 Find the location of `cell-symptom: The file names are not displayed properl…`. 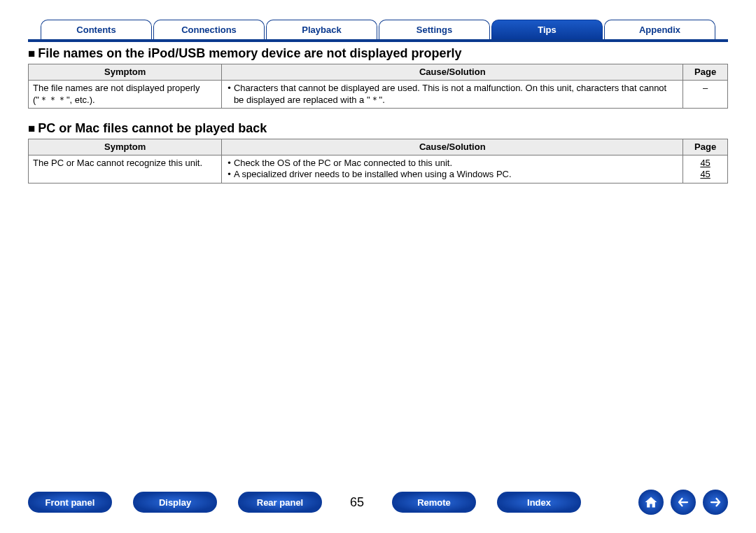

cell-symptom: The file names are not displayed properl… is located at coordinates (125, 95).